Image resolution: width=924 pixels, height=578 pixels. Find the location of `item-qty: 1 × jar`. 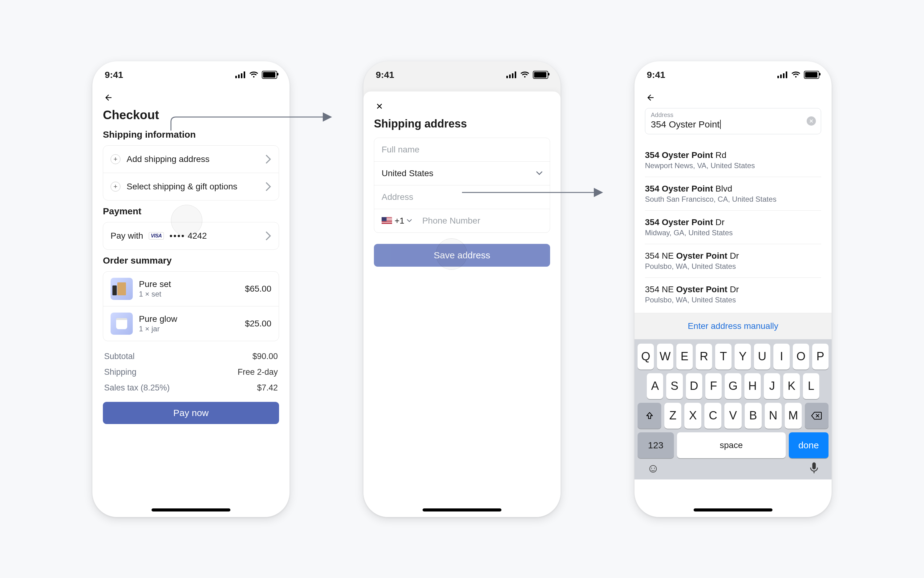

item-qty: 1 × jar is located at coordinates (189, 329).